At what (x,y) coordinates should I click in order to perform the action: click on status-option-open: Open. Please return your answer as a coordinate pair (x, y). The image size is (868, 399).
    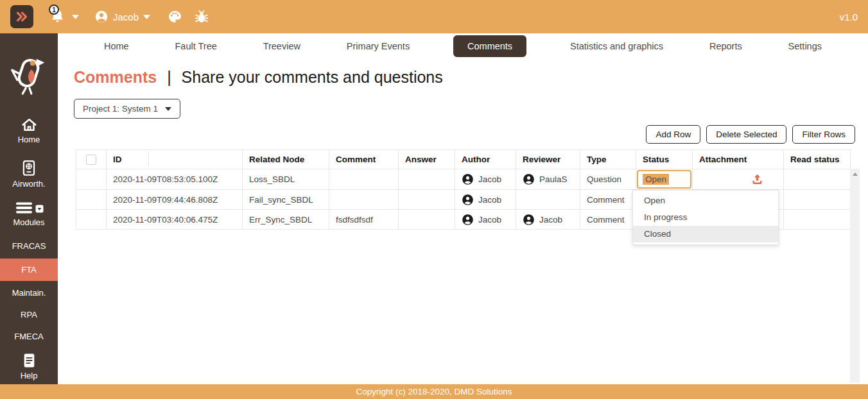
    Looking at the image, I should click on (706, 201).